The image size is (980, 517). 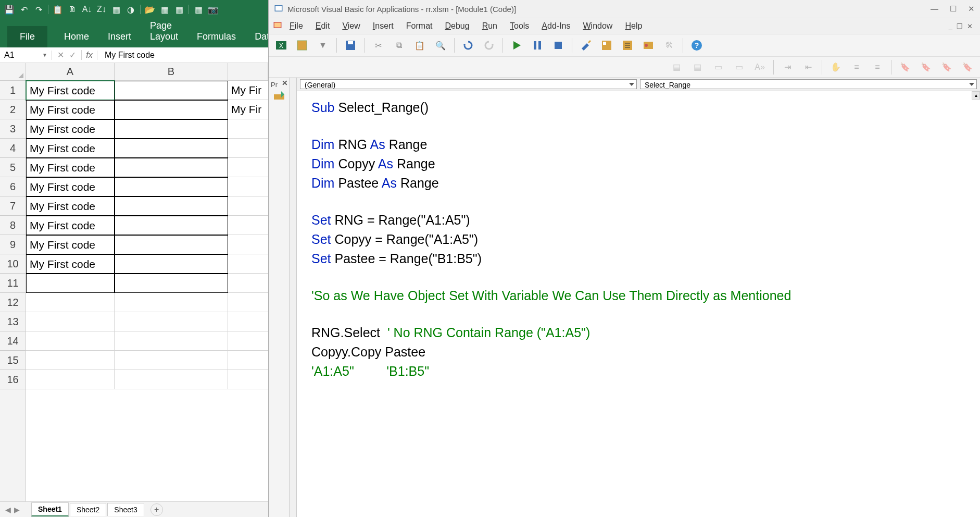 I want to click on procedure-dropdown: Select_Range, so click(x=808, y=84).